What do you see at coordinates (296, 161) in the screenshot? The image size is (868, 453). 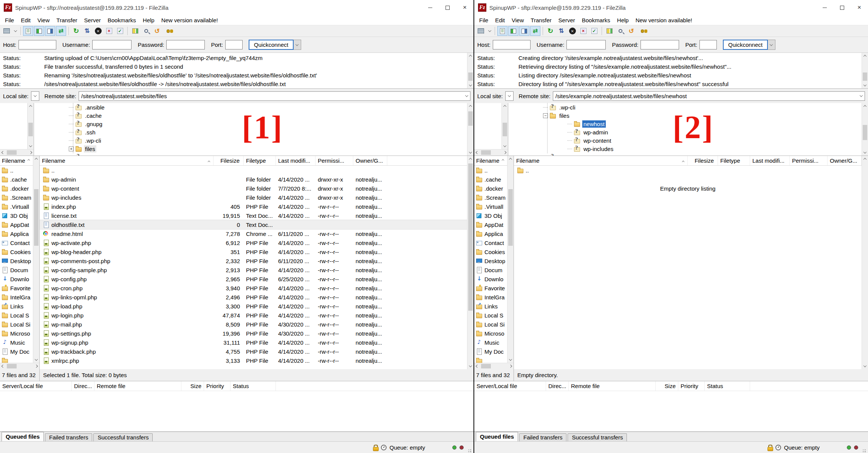 I see `column-header: Last modifi...` at bounding box center [296, 161].